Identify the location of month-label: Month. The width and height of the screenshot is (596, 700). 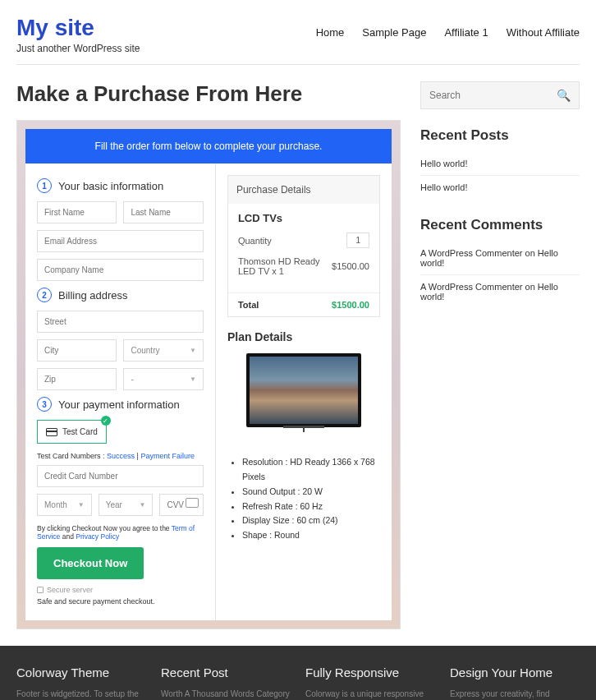
(56, 504).